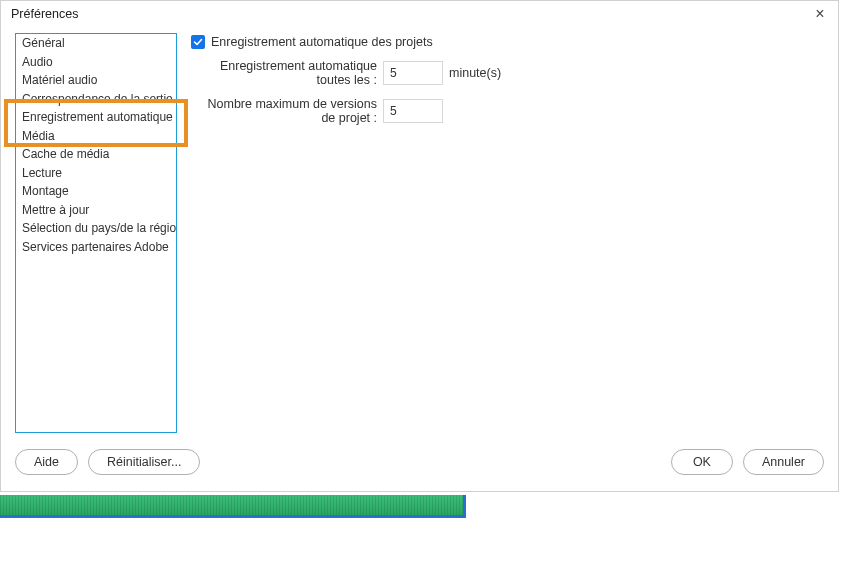  What do you see at coordinates (96, 228) in the screenshot?
I see `sidebar-item-region: Sélection du pays/de la région` at bounding box center [96, 228].